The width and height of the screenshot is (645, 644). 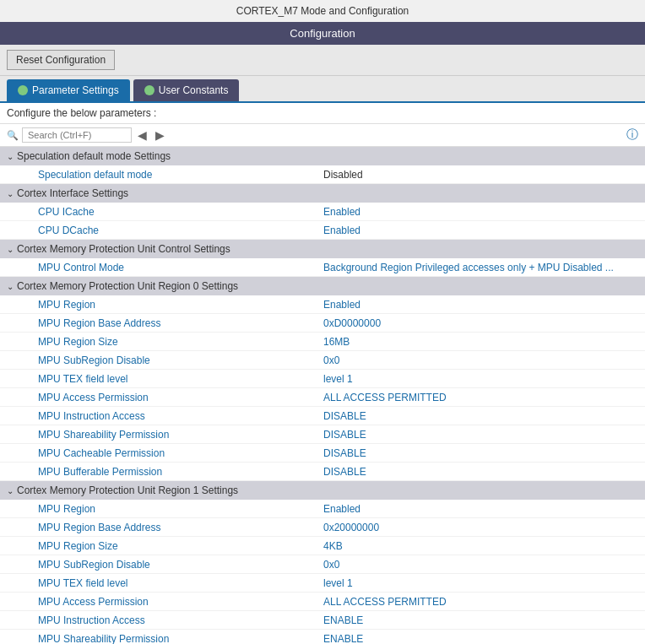 What do you see at coordinates (322, 546) in the screenshot?
I see `table-row: MPU Region Size4KB` at bounding box center [322, 546].